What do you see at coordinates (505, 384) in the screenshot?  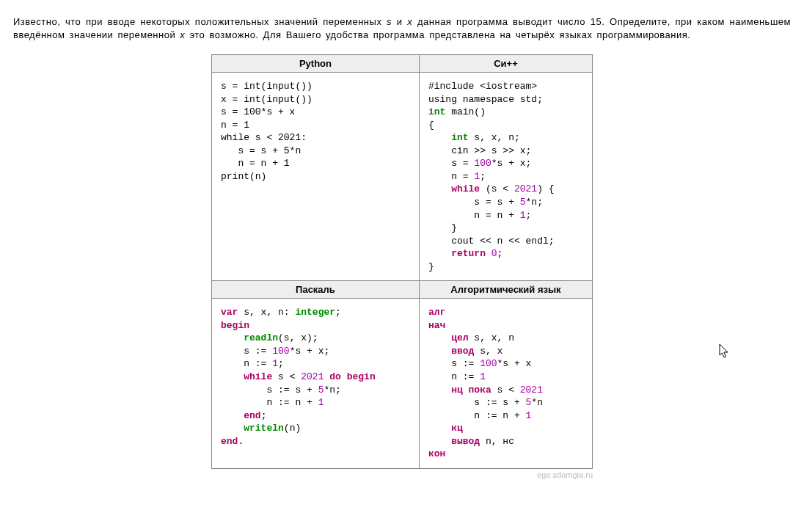 I see `cell-alg: алг нач цел s, x, n ввод s, x s := 100*s…` at bounding box center [505, 384].